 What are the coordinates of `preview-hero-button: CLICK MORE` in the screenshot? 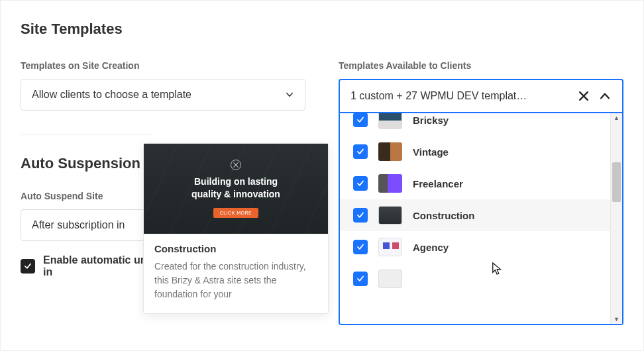 It's located at (236, 213).